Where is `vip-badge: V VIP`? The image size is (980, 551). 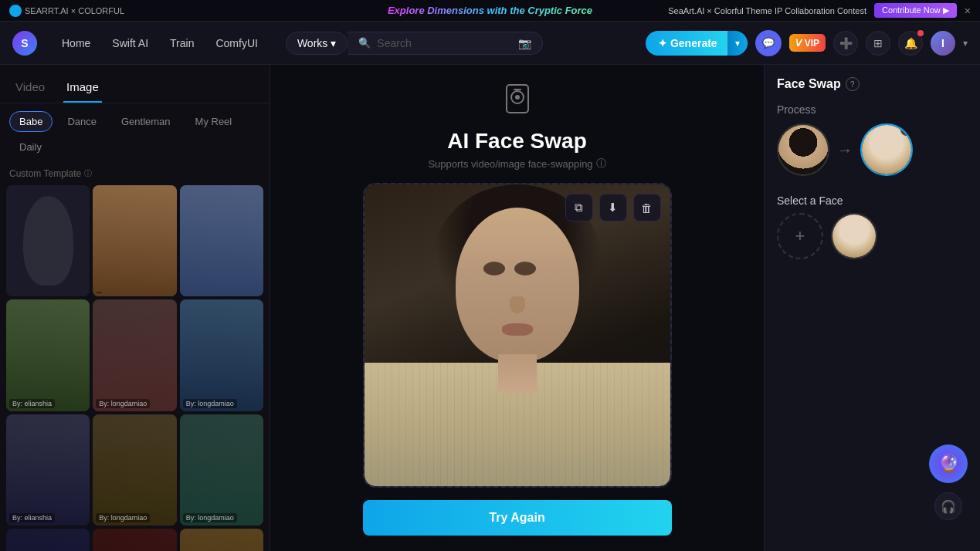 vip-badge: V VIP is located at coordinates (808, 43).